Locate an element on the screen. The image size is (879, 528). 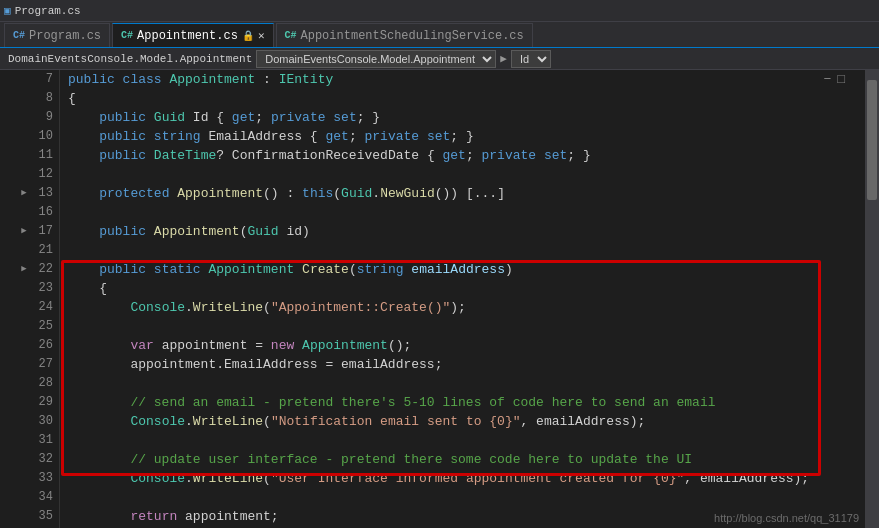
code-token: NewGuid is located at coordinates (408, 194).